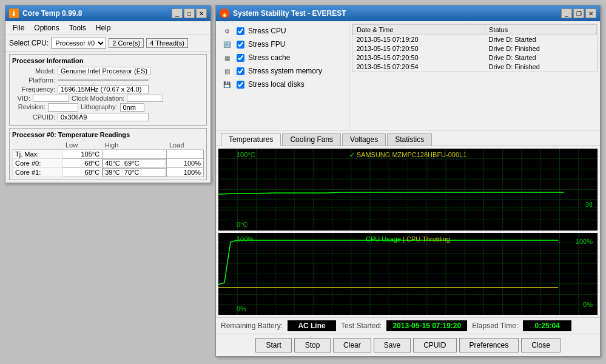 This screenshot has width=606, height=364. What do you see at coordinates (579, 13) in the screenshot?
I see `sst-restore-button: ❐` at bounding box center [579, 13].